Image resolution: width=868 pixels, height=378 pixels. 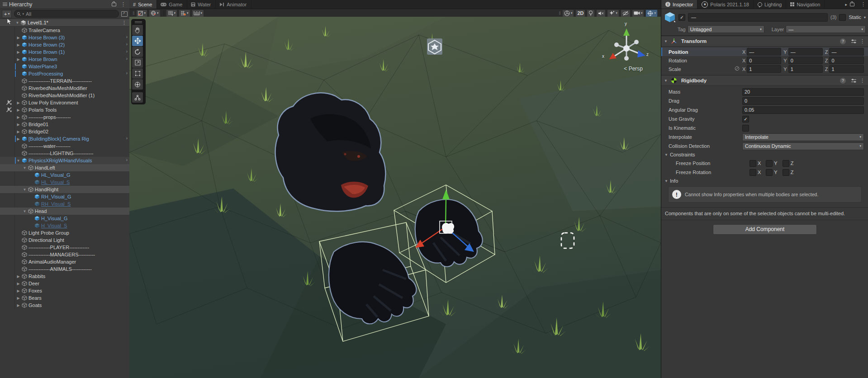 What do you see at coordinates (65, 204) in the screenshot?
I see `hierarchy-item: RH_Visual_S` at bounding box center [65, 204].